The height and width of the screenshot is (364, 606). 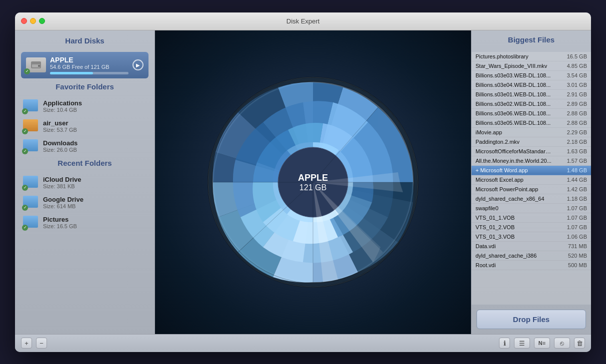 I want to click on list-item: + Microsoft Word.app 1.48 GB, so click(x=531, y=171).